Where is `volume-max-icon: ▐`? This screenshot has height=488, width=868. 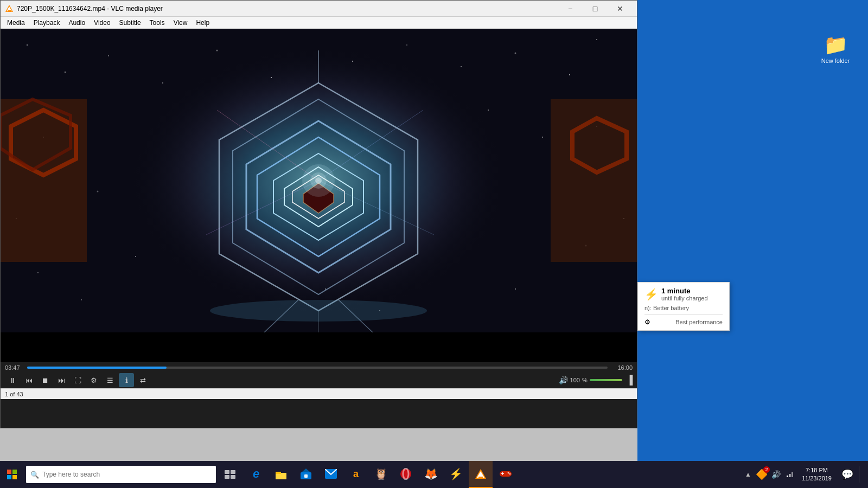 volume-max-icon: ▐ is located at coordinates (629, 380).